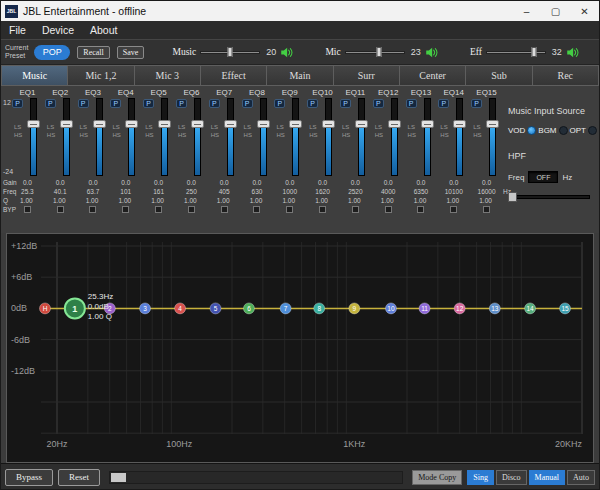  Describe the element at coordinates (549, 197) in the screenshot. I see `hpf-slider` at that location.